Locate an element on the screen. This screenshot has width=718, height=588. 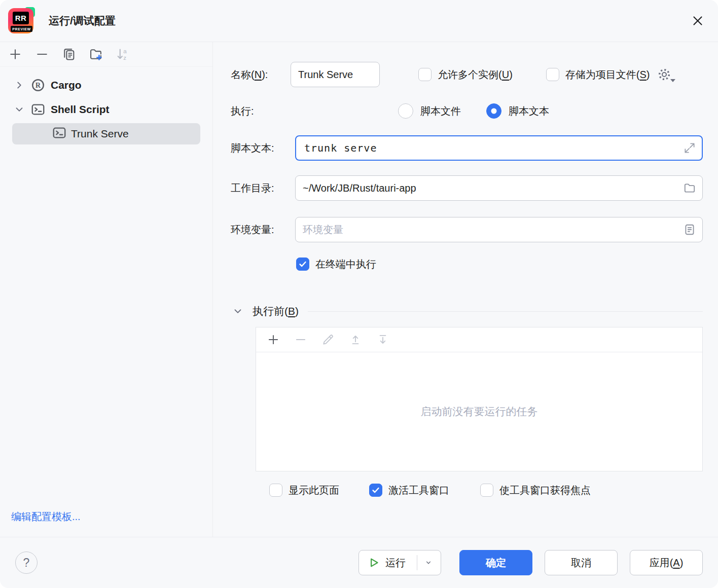
play-icon is located at coordinates (374, 563).